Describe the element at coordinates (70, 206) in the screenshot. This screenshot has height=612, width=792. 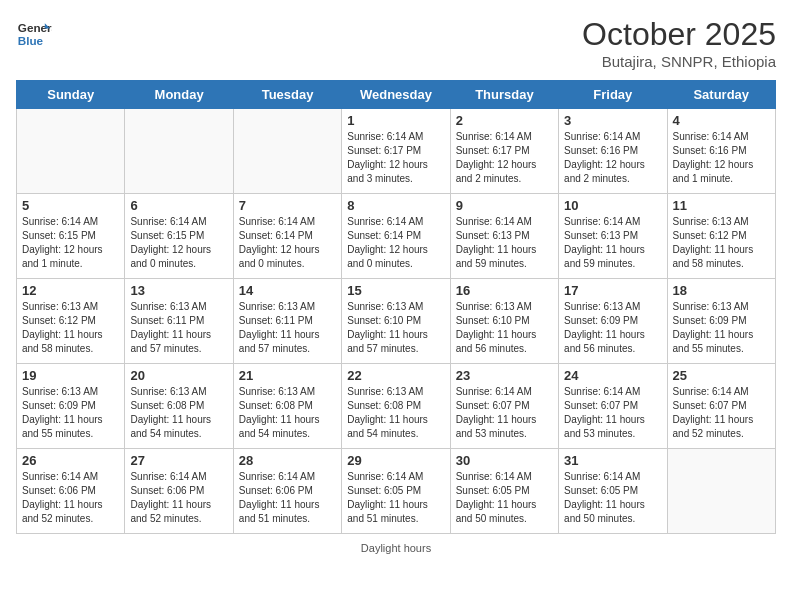
I see `day-number: 5` at that location.